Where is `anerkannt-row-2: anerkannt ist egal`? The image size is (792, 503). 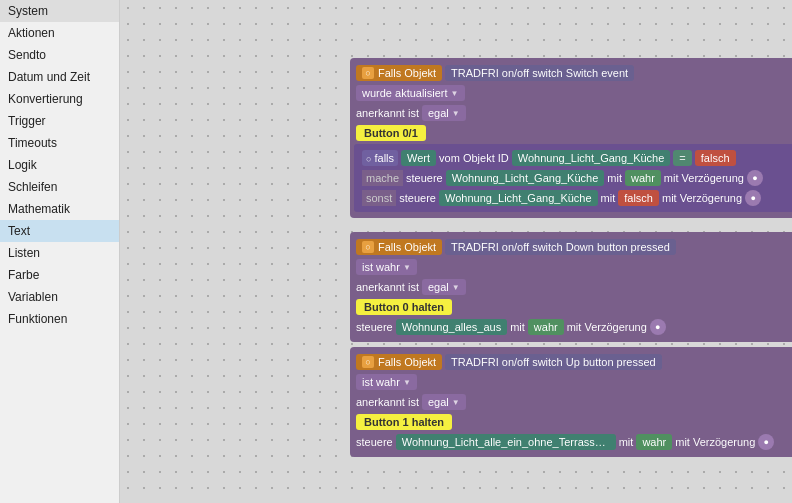 anerkannt-row-2: anerkannt ist egal is located at coordinates (573, 287).